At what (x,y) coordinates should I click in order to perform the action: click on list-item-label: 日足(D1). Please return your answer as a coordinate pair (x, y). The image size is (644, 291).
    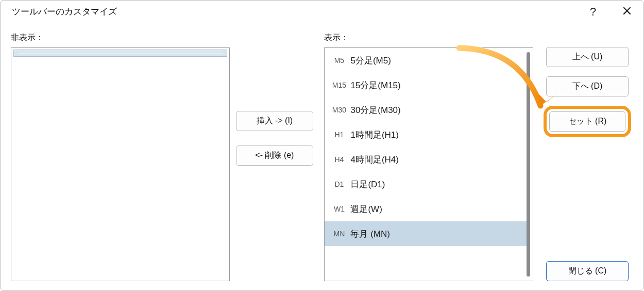
    Looking at the image, I should click on (368, 185).